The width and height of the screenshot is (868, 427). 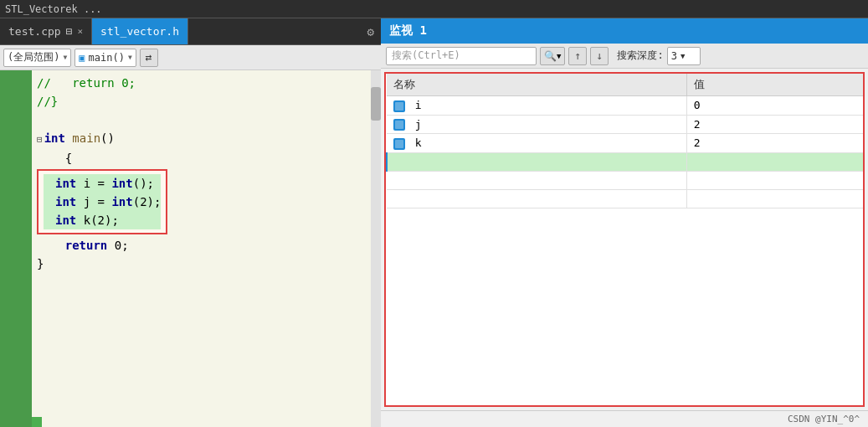 What do you see at coordinates (551, 56) in the screenshot?
I see `search-icon: 🔍` at bounding box center [551, 56].